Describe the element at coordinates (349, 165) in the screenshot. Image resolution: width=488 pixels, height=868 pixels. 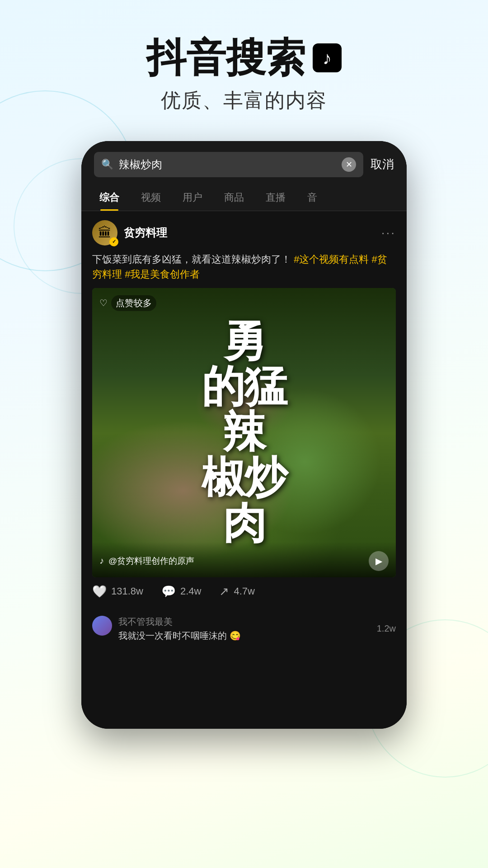
I see `search-clear-button: ✕` at that location.